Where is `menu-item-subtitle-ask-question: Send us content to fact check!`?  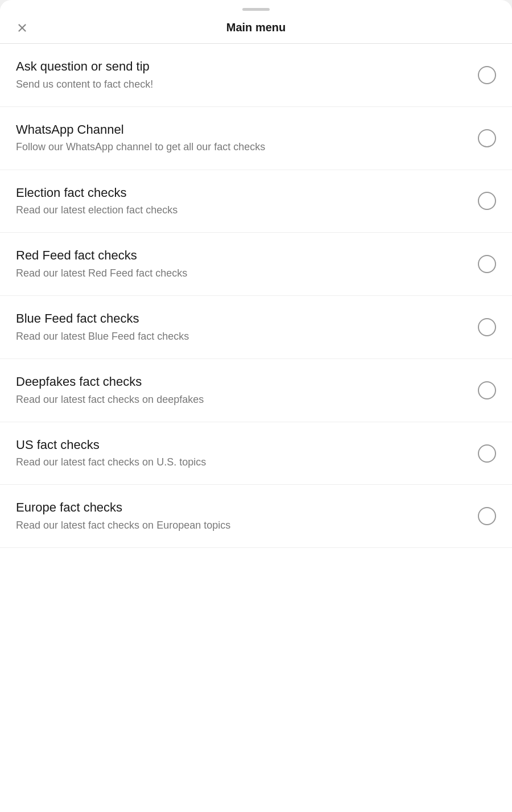 menu-item-subtitle-ask-question: Send us content to fact check! is located at coordinates (241, 84).